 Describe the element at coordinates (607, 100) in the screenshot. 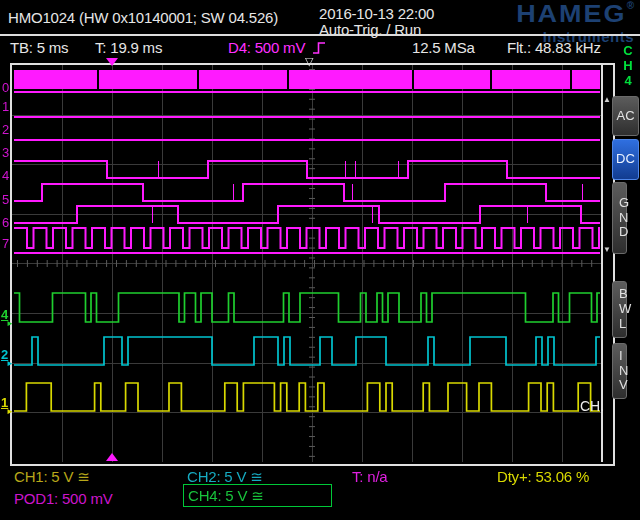

I see `scroll-up-icon: ▲` at that location.